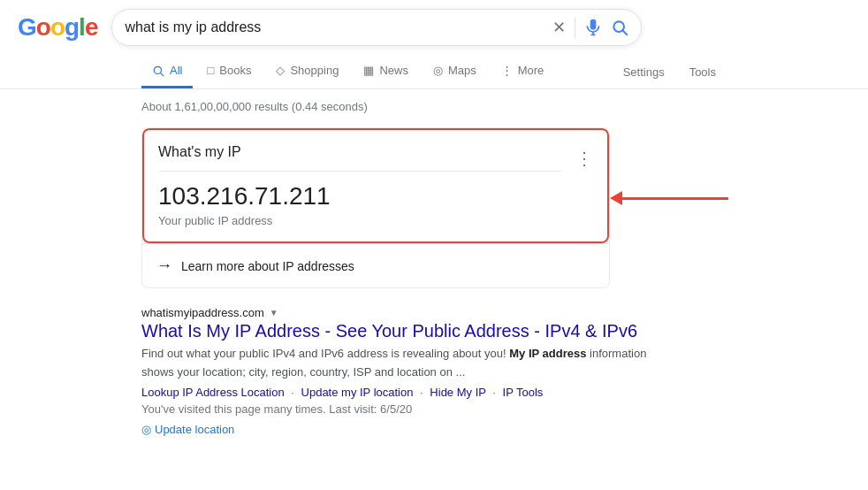  I want to click on result-link-2: Hide My IP, so click(458, 393).